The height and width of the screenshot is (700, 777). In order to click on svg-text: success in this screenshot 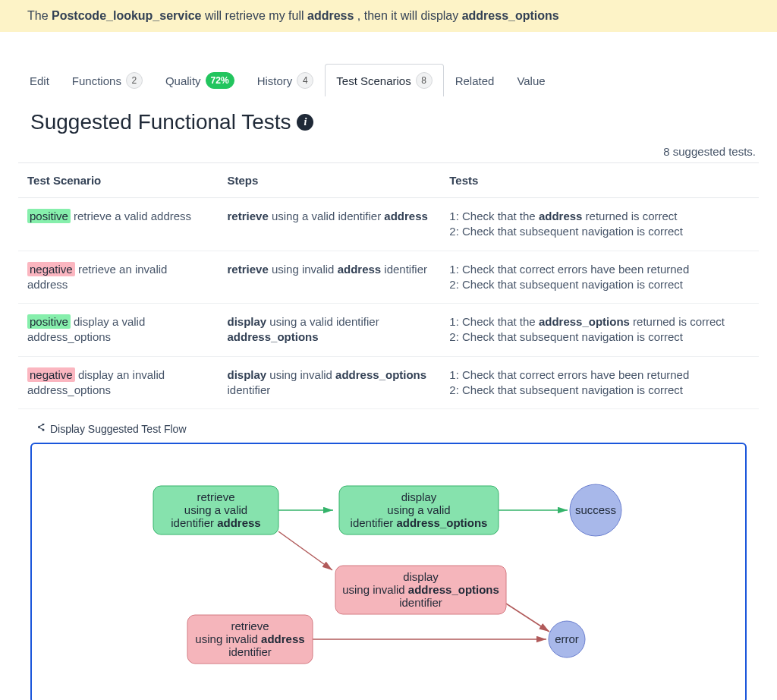, I will do `click(596, 510)`.